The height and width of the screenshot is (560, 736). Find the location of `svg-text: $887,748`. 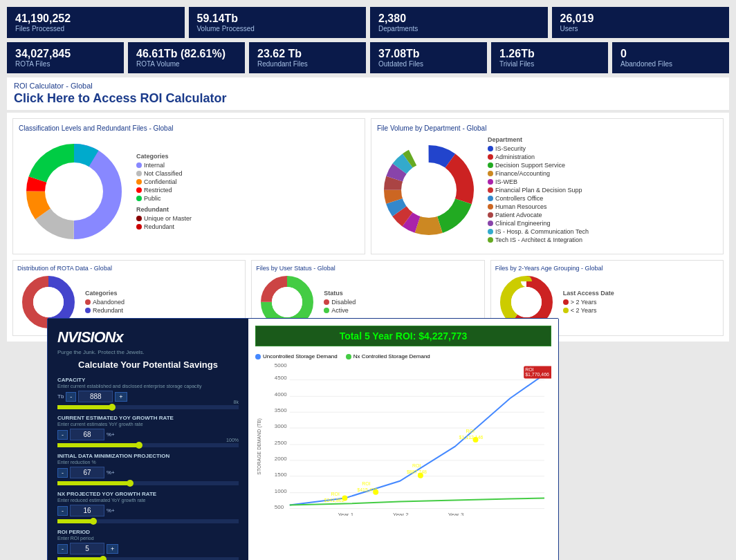

svg-text: $887,748 is located at coordinates (416, 472).